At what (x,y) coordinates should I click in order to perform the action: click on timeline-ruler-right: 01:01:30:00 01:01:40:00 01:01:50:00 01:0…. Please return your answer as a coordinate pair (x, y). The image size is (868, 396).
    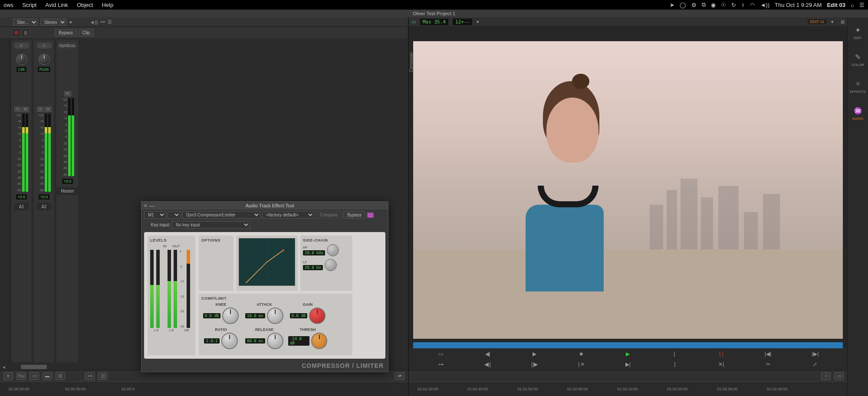
    Looking at the image, I should click on (628, 389).